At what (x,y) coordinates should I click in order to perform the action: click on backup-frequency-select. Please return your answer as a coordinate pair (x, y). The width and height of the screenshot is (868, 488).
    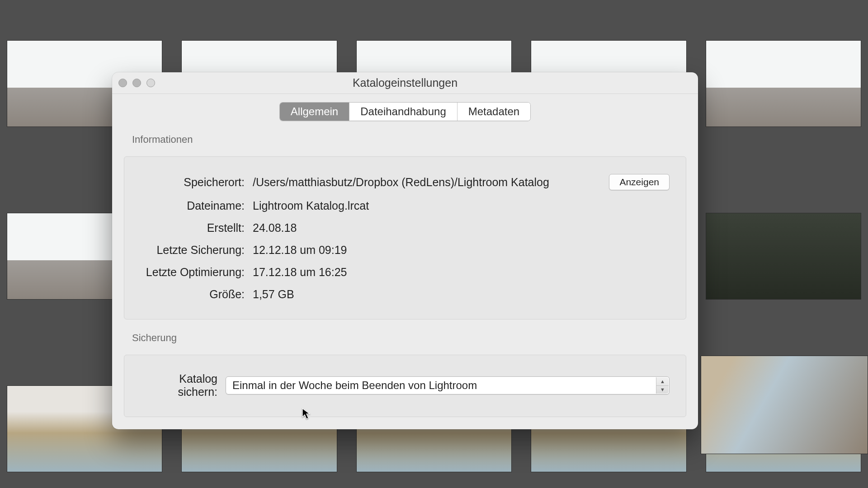
    Looking at the image, I should click on (448, 385).